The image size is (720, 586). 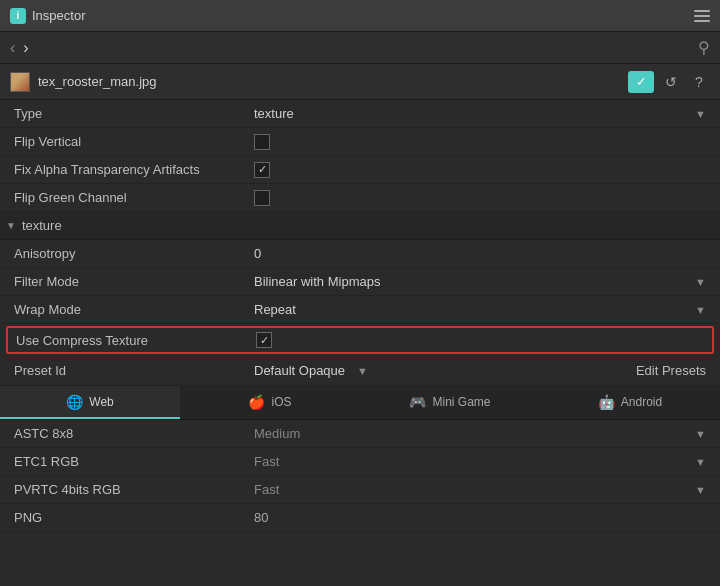 I want to click on web-icon: 🌐, so click(x=74, y=402).